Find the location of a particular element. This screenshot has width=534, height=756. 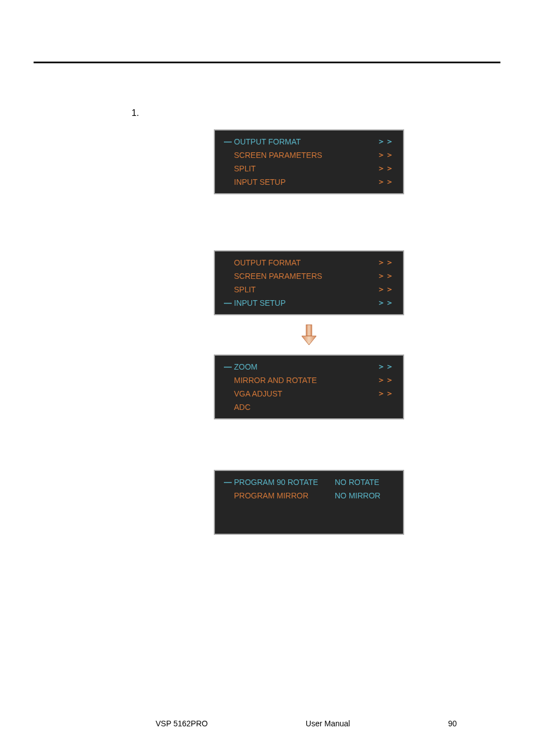

menu-label: ZOOM is located at coordinates (306, 367).